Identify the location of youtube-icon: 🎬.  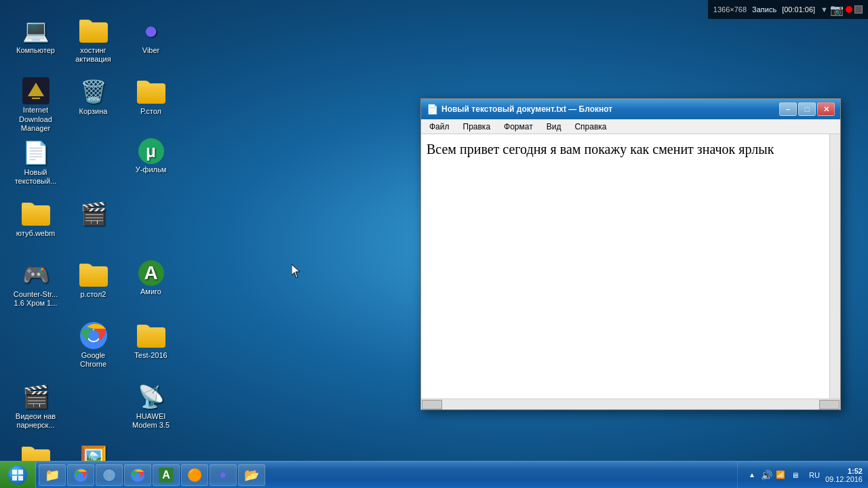
(94, 214).